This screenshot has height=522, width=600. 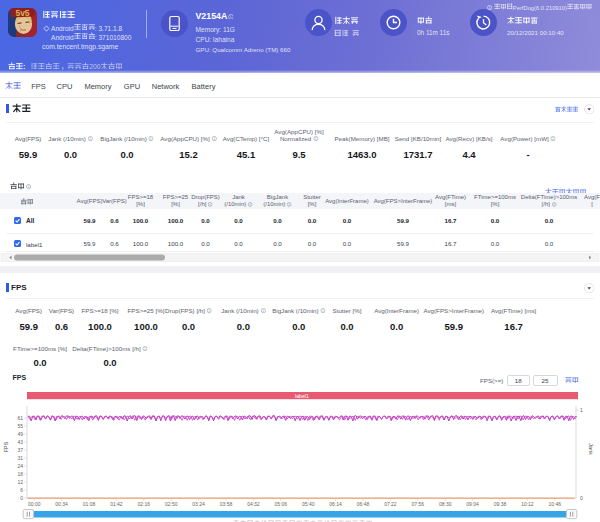 What do you see at coordinates (62, 504) in the screenshot?
I see `svg-text: 00:34` at bounding box center [62, 504].